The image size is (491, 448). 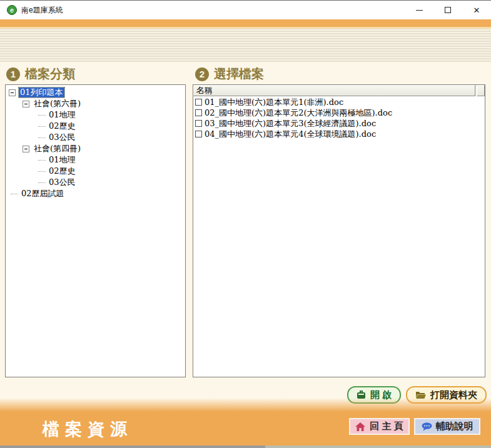 I want to click on striped-band, so click(x=245, y=44).